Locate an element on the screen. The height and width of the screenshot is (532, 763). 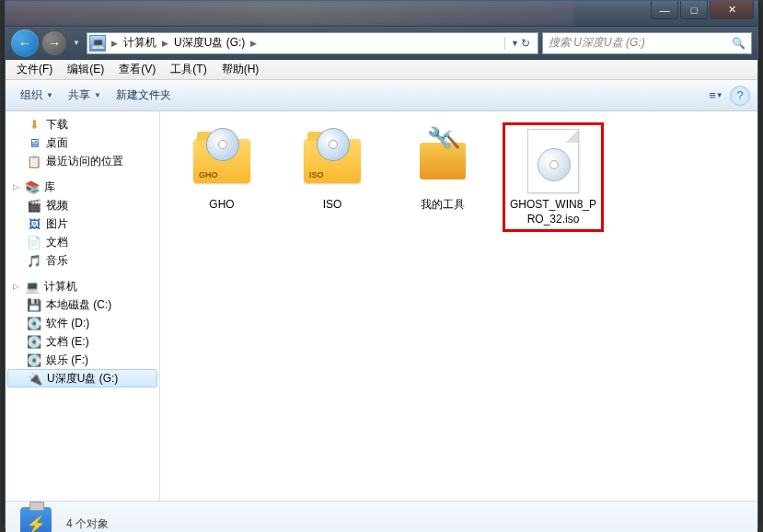
share-button: 共享 ▼ is located at coordinates (85, 96).